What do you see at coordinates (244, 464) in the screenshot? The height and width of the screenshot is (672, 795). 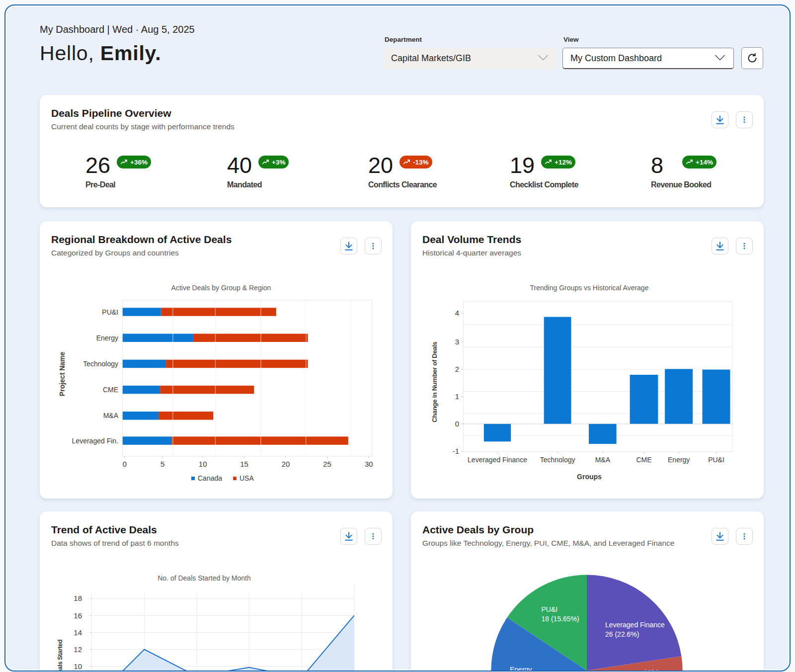 I see `svg-text: 15` at bounding box center [244, 464].